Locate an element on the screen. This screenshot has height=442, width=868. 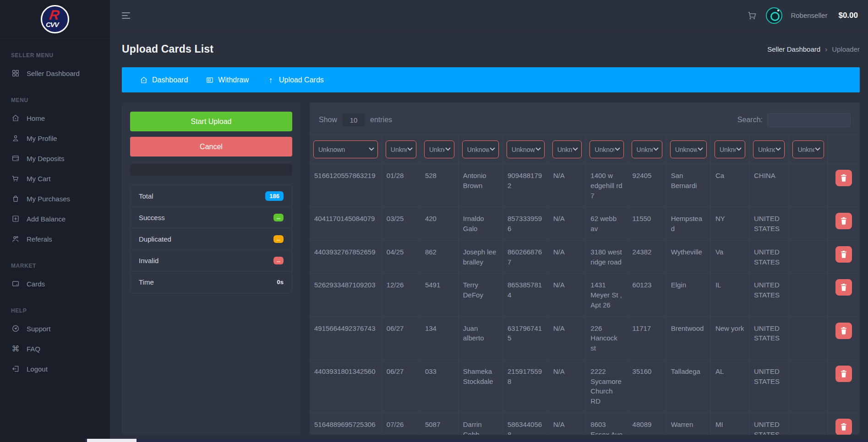
table-cell: CHINA is located at coordinates (769, 186).